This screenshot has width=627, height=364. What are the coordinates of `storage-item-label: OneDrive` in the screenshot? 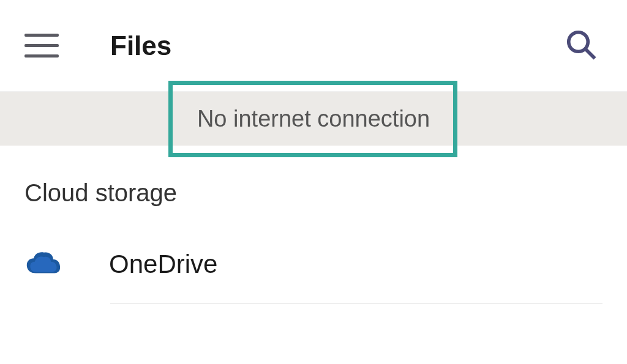 It's located at (163, 264).